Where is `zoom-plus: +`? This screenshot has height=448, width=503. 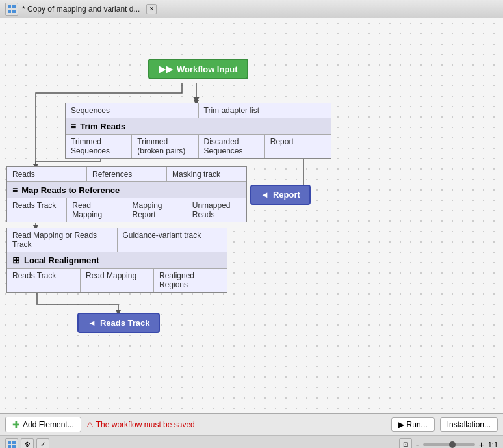
zoom-plus: + is located at coordinates (482, 444).